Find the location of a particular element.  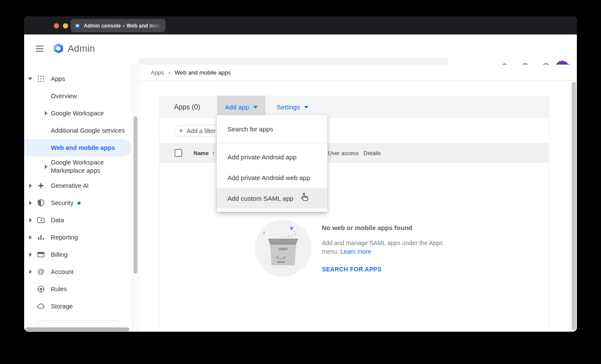

search-for-apps-link: SEARCH FOR APPS is located at coordinates (386, 269).